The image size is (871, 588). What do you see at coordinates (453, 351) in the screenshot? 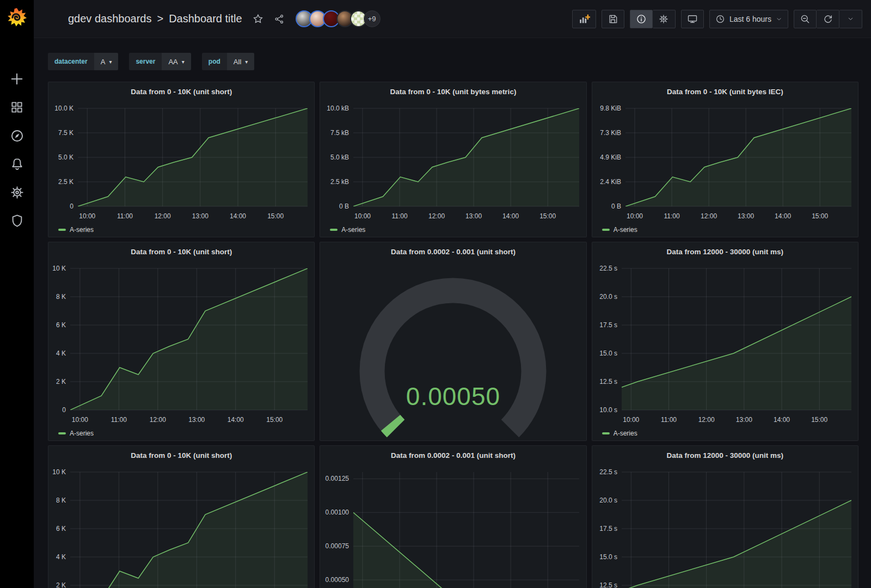
I see `gauge-chart: 0.00050` at bounding box center [453, 351].